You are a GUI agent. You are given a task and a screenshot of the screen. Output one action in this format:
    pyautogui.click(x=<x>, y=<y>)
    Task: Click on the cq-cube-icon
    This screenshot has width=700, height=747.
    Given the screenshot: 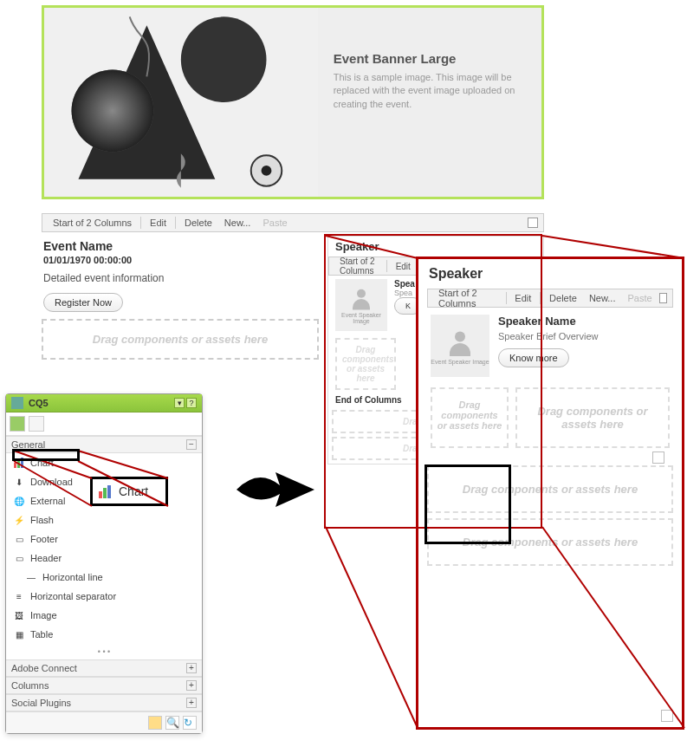 What is the action you would take?
    pyautogui.click(x=17, y=403)
    